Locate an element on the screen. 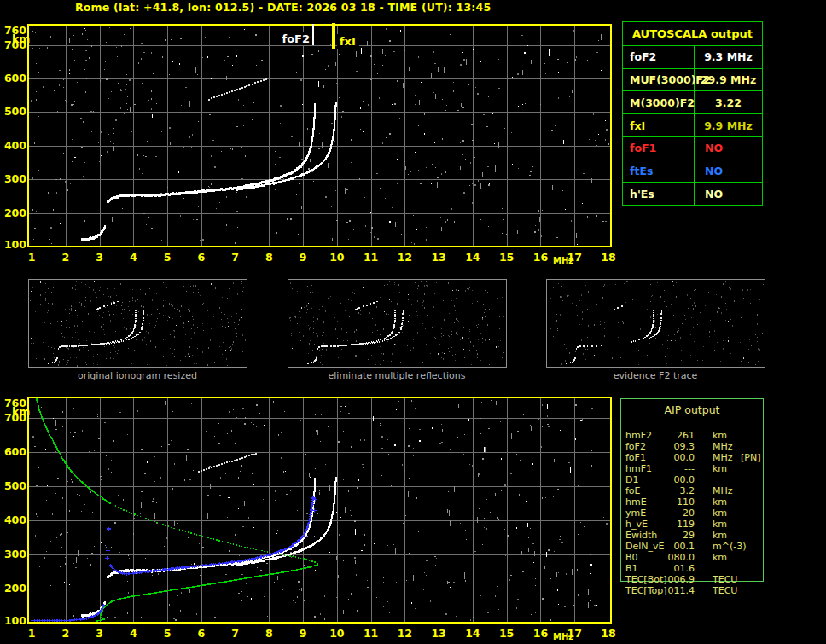 The width and height of the screenshot is (826, 644). aip-table-row: DelN_vE00.1m^(-3) is located at coordinates (692, 546).